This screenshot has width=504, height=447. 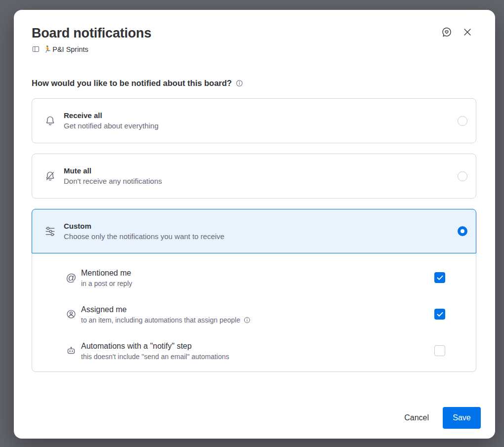 What do you see at coordinates (254, 176) in the screenshot?
I see `option-mute-all: Mute all Don't receive any notifications` at bounding box center [254, 176].